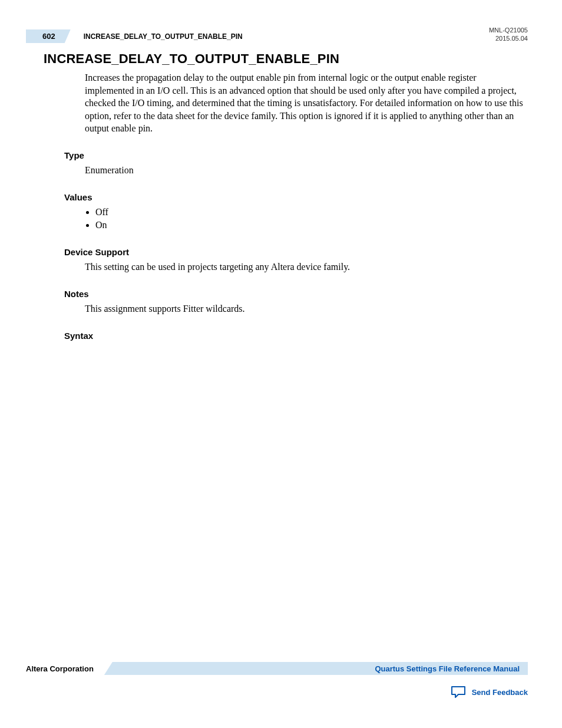 The height and width of the screenshot is (728, 562). I want to click on syntax-label: Syntax, so click(296, 336).